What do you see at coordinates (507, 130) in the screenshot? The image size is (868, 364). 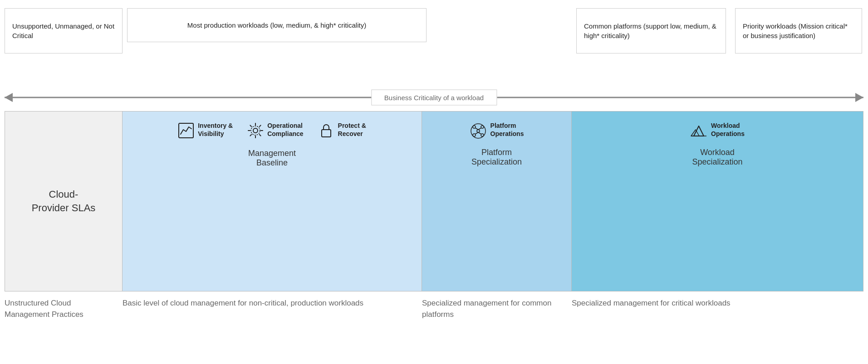 I see `platform-ops-label: PlatformOperations` at bounding box center [507, 130].